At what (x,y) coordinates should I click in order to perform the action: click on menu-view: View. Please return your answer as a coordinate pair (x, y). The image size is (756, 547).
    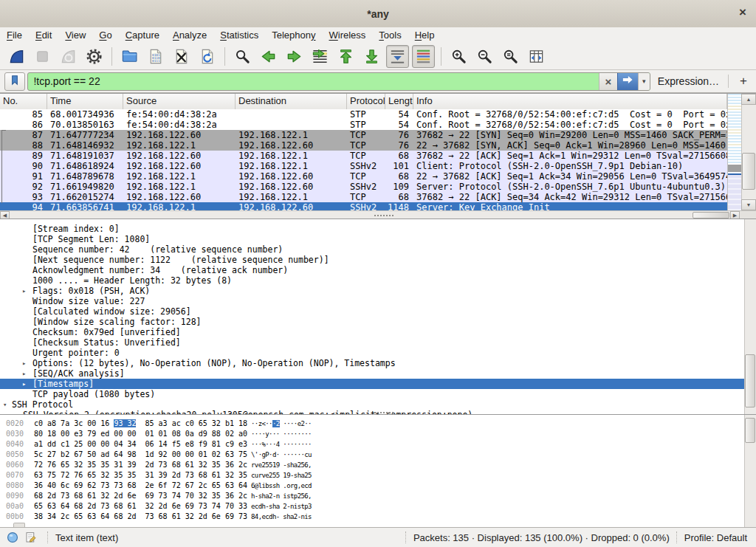
    Looking at the image, I should click on (75, 35).